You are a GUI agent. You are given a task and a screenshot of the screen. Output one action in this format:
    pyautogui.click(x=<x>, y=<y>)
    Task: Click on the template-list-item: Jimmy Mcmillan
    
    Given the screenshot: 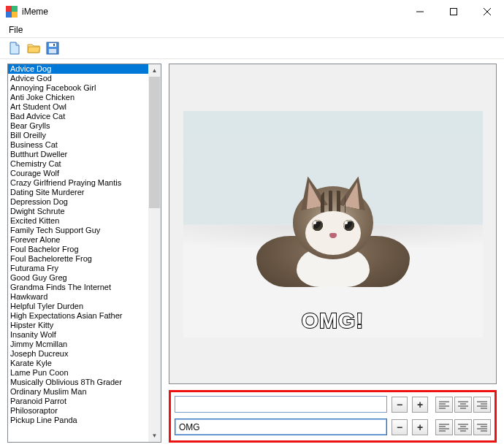 What is the action you would take?
    pyautogui.click(x=78, y=345)
    